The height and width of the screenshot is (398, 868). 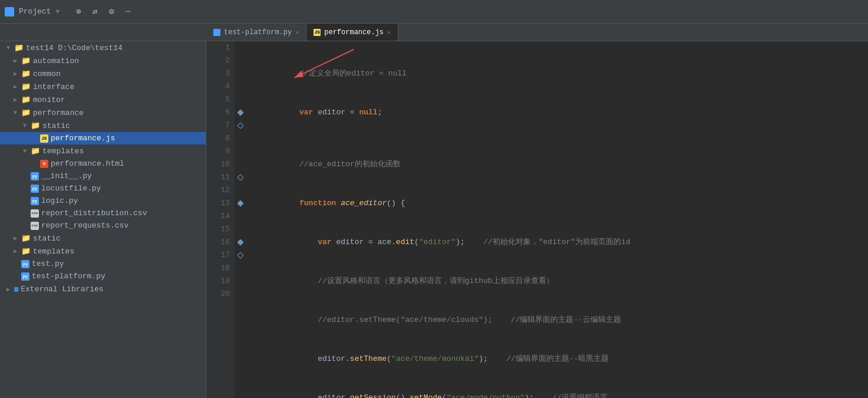 What do you see at coordinates (128, 12) in the screenshot?
I see `minus-icon: ─` at bounding box center [128, 12].